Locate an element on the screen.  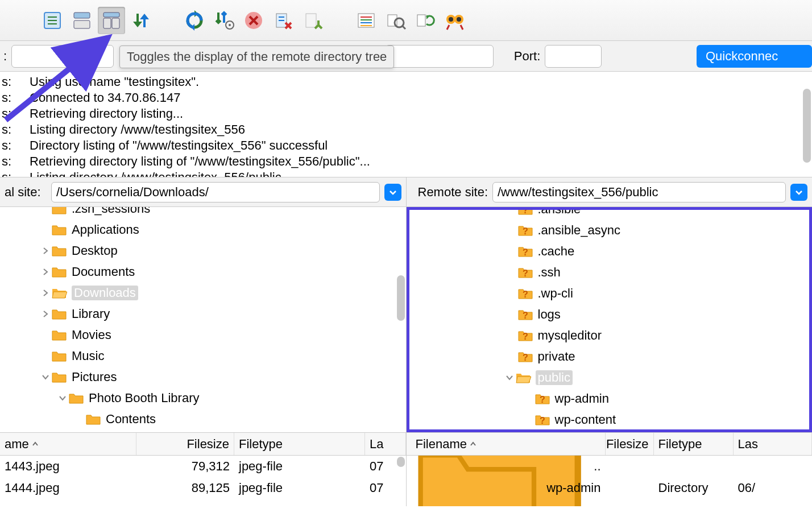
quickconnect-button: Quickconnec is located at coordinates (754, 56).